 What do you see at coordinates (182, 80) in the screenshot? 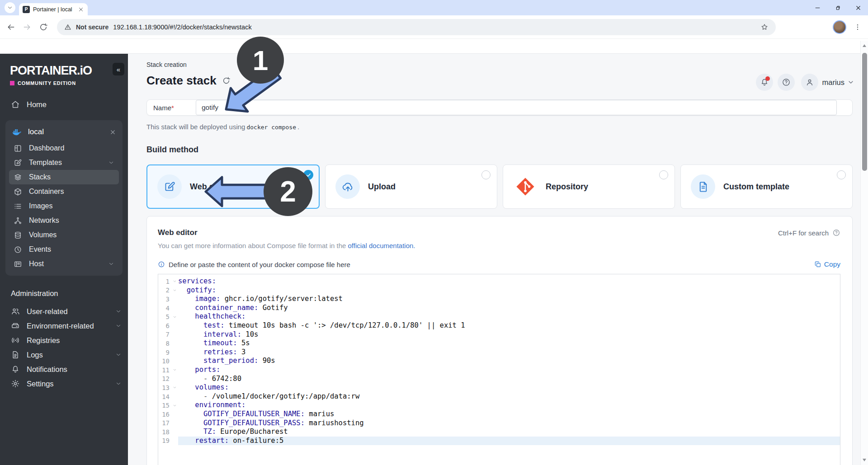
I see `page-title: Create stack` at bounding box center [182, 80].